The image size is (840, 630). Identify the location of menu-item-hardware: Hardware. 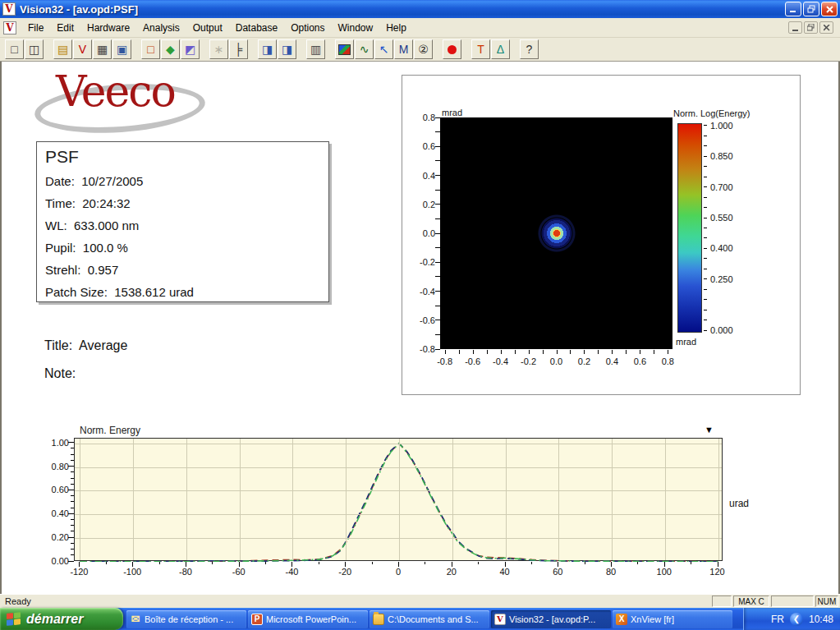
(108, 28).